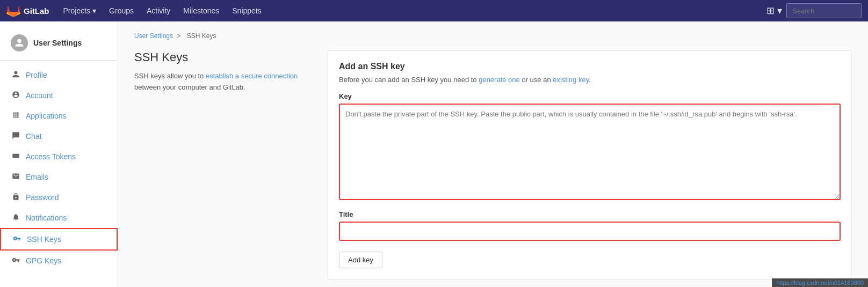 Image resolution: width=868 pixels, height=287 pixels. I want to click on sidebar-item-label: Account, so click(40, 95).